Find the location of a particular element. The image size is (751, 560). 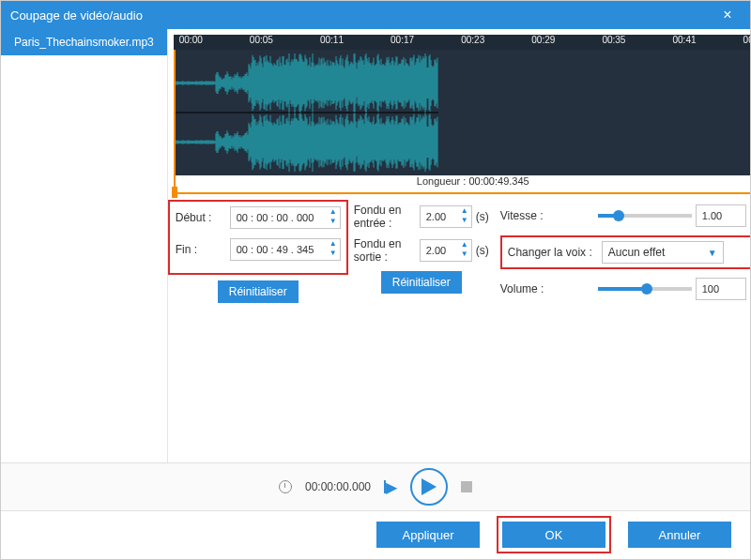

ruler-tick: 00:23 is located at coordinates (473, 42).